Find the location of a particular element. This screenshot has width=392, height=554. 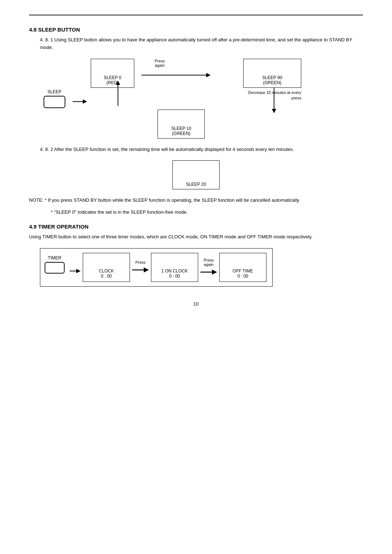

sleep10-color: (GREEN) is located at coordinates (181, 134).